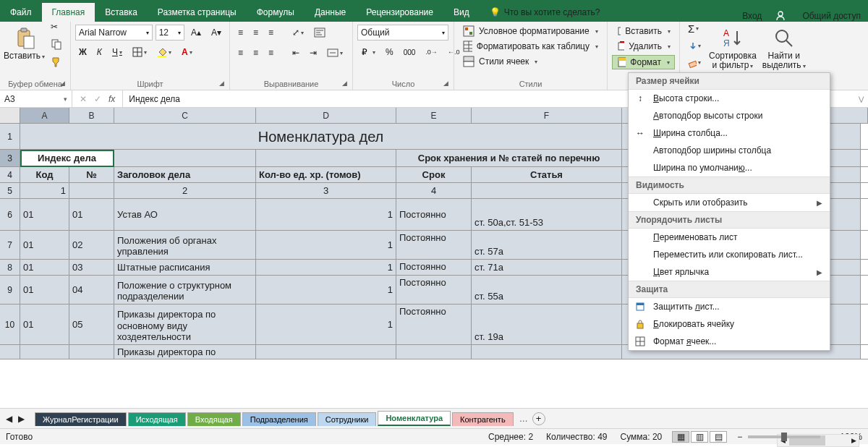 The image size is (868, 447). I want to click on tab-layout: Разметка страницы, so click(197, 12).